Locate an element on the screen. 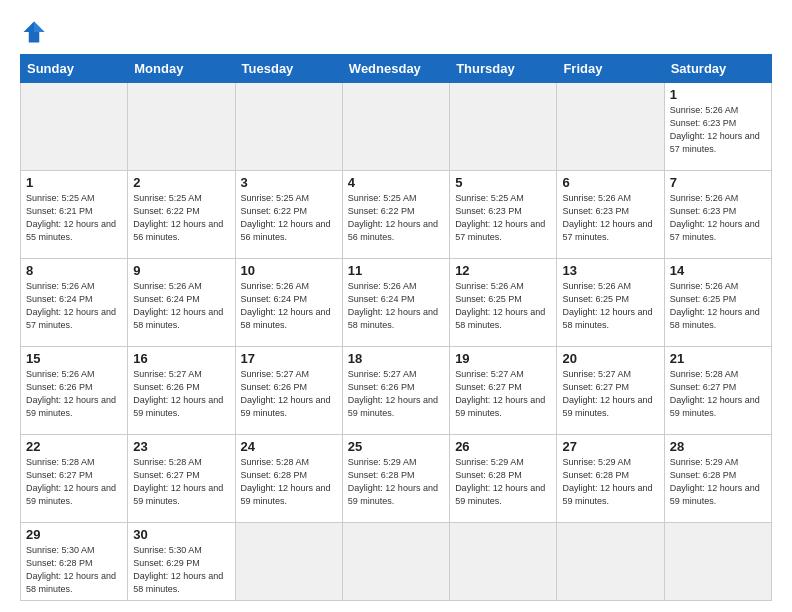 The height and width of the screenshot is (612, 792). calendar-week-row: 1Sunrise: 5:26 AMSunset: 6:23 PMDaylight… is located at coordinates (396, 127).